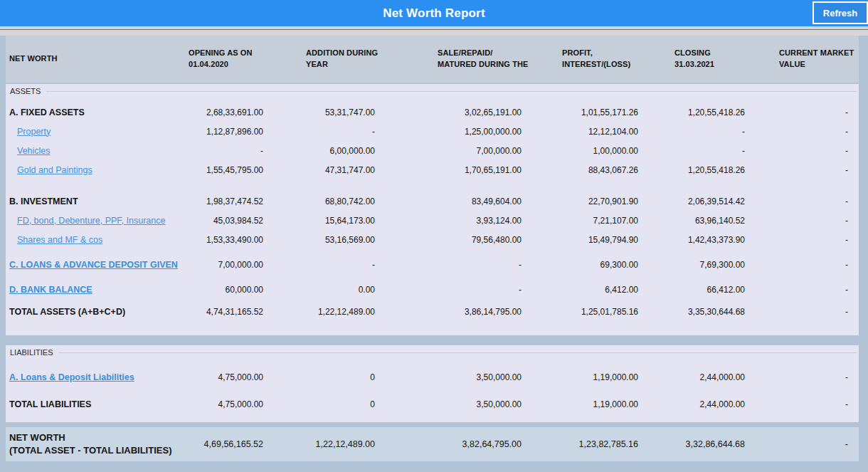  I want to click on row-link-bank-balance: D. BANK BALANCE, so click(97, 290).